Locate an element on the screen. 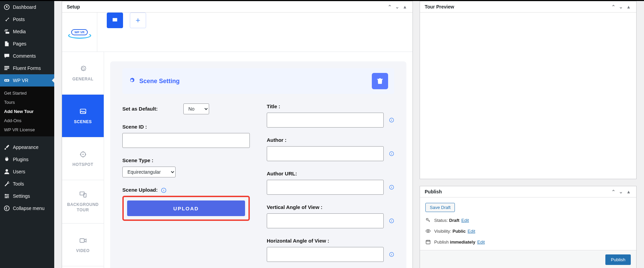 This screenshot has height=268, width=644. sidebar-item-label: Tools is located at coordinates (18, 184).